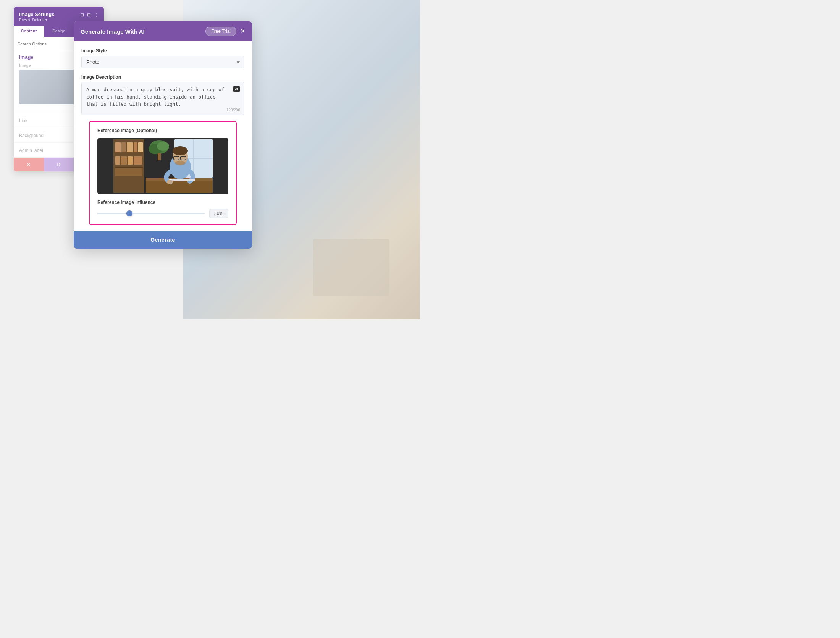  What do you see at coordinates (163, 133) in the screenshot?
I see `modal-body: Image Style Photo Illustration Sketch Oi…` at bounding box center [163, 133].